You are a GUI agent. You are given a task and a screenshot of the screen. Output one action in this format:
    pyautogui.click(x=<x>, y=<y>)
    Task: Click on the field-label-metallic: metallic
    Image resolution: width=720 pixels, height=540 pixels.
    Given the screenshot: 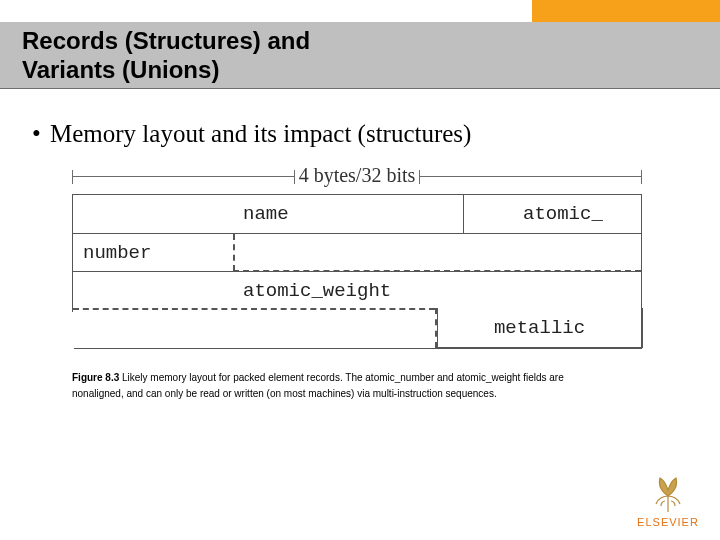 What is the action you would take?
    pyautogui.click(x=540, y=328)
    